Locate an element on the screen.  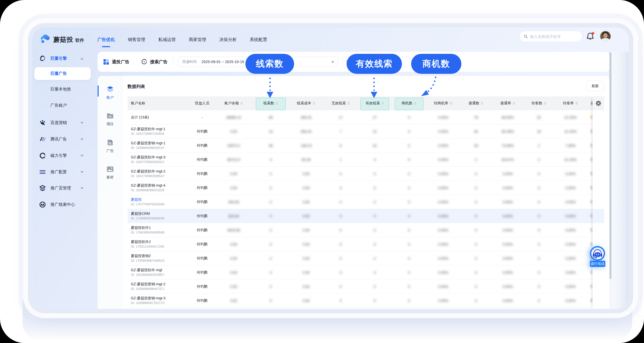
table-row-9: 蘑菇投软件2ID: 1765113345417293何钧鹏0.0000.0000… is located at coordinates (366, 244).